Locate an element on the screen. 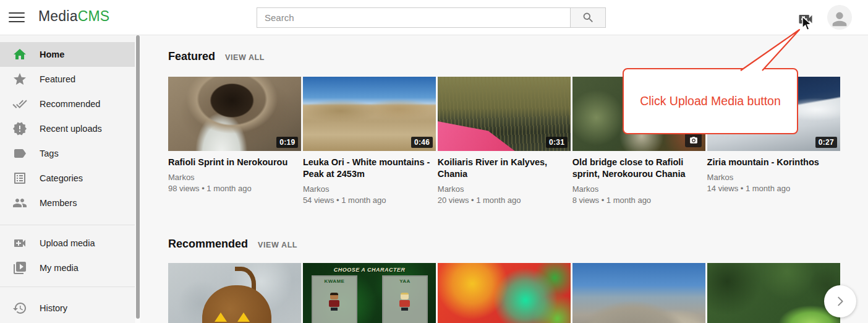  video-thumbnail: 0:46 is located at coordinates (370, 114).